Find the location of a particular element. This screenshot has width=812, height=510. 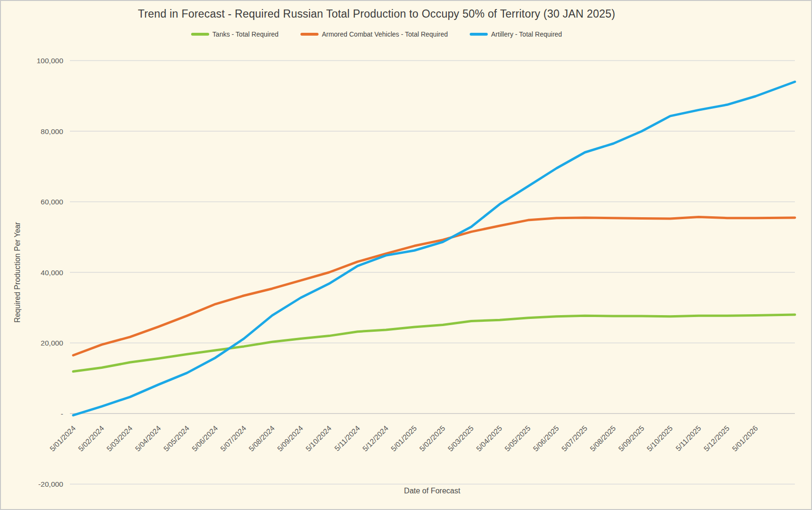

x-tick-label: 5/08/2024 is located at coordinates (261, 438).